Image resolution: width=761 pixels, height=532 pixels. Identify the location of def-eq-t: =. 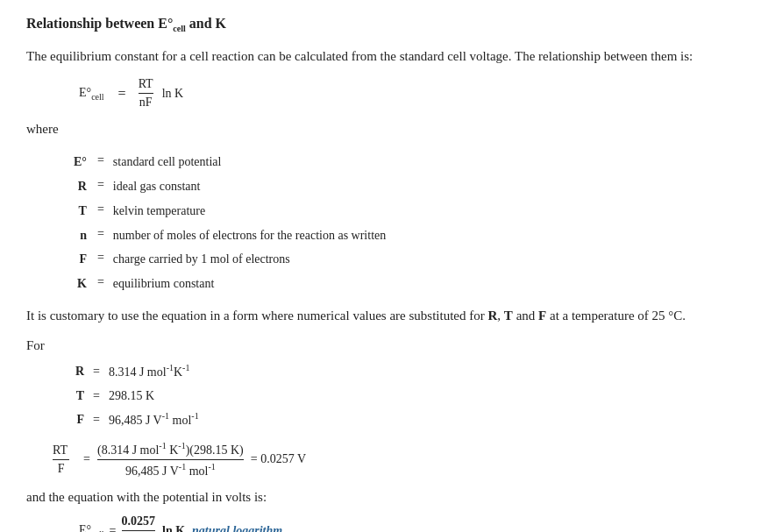
(101, 211).